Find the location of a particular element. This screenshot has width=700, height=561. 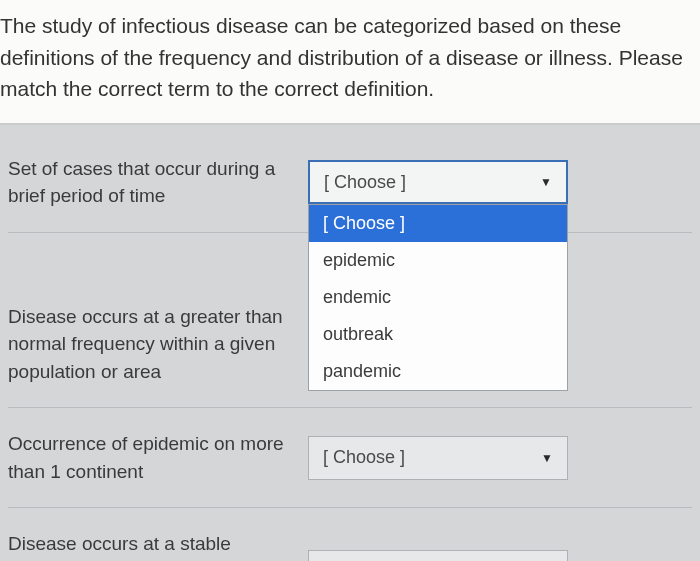

select-wrap-3: [ Choose ] ▼ is located at coordinates (438, 458).